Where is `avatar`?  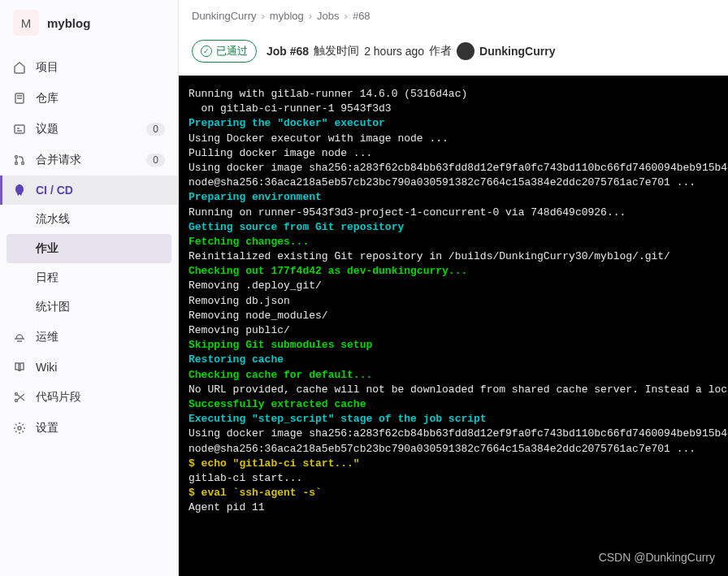 avatar is located at coordinates (466, 51).